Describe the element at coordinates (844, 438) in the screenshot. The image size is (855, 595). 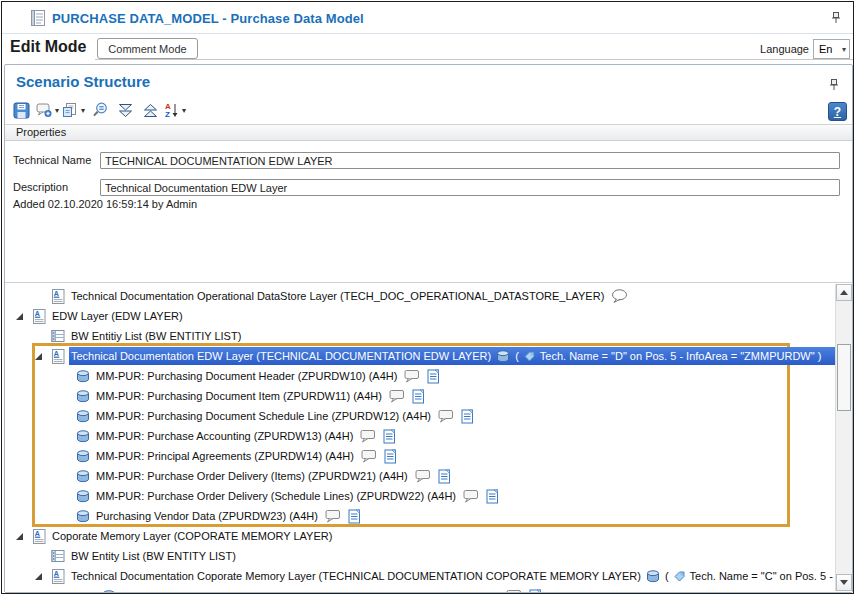
I see `vertical-scrollbar` at that location.